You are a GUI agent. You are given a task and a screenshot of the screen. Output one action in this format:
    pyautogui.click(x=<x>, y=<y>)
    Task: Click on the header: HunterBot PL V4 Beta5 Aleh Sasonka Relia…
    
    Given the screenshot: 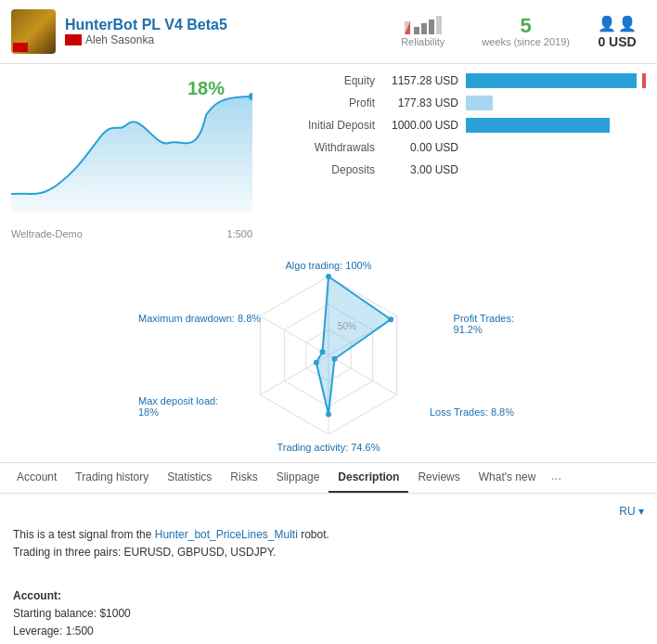 What is the action you would take?
    pyautogui.click(x=328, y=32)
    